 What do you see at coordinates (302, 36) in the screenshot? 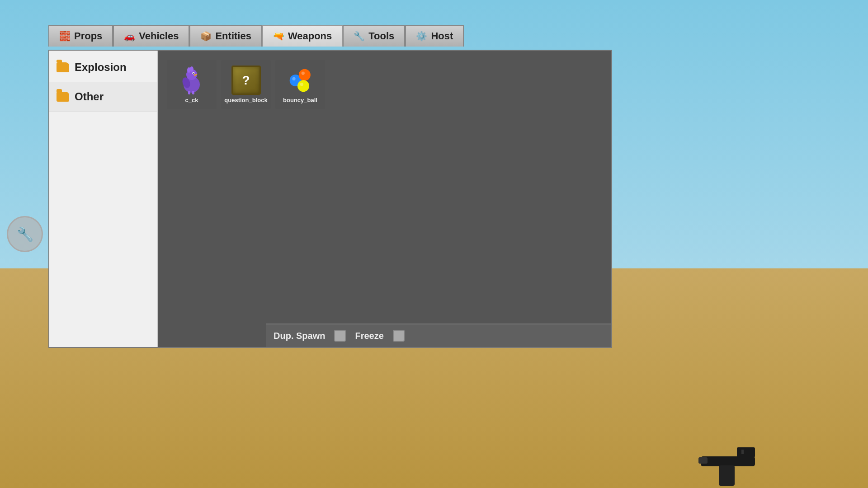
I see `tab-weapons: 🔫 Weapons` at bounding box center [302, 36].